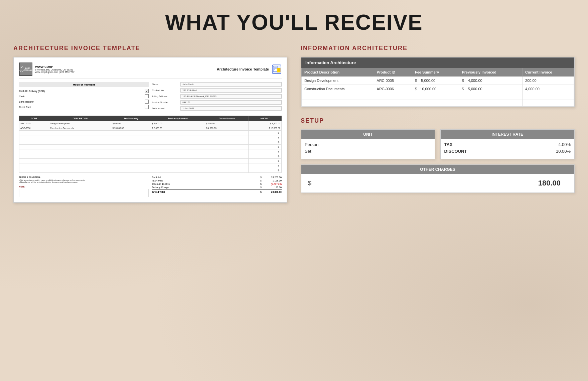 Image resolution: width=588 pixels, height=381 pixels. What do you see at coordinates (84, 186) in the screenshot?
I see `terms-section: TERMS & CONDITION: • We accept payment i…` at bounding box center [84, 186].